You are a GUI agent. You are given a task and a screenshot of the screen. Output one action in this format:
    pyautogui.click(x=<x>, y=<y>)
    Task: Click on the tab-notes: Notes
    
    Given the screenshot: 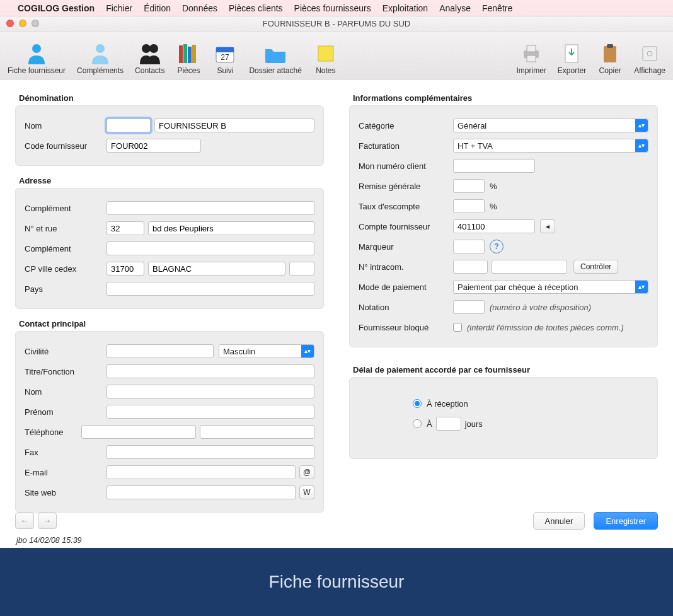 What is the action you would take?
    pyautogui.click(x=326, y=59)
    